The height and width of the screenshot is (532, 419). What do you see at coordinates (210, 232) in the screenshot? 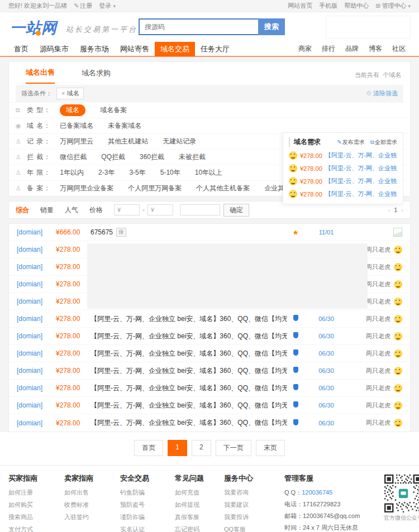
I see `table-row: [domian] ¥666.00 675675保 ★ 11/01` at bounding box center [210, 232].